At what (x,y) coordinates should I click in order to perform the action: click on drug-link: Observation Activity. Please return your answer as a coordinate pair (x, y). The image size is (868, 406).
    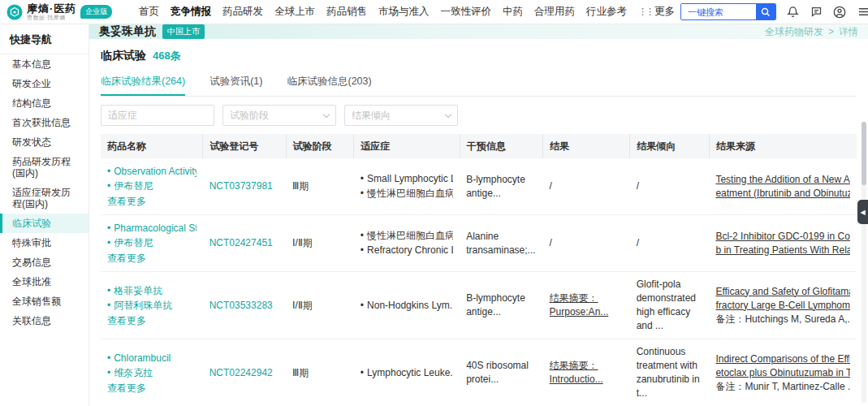
    Looking at the image, I should click on (154, 172).